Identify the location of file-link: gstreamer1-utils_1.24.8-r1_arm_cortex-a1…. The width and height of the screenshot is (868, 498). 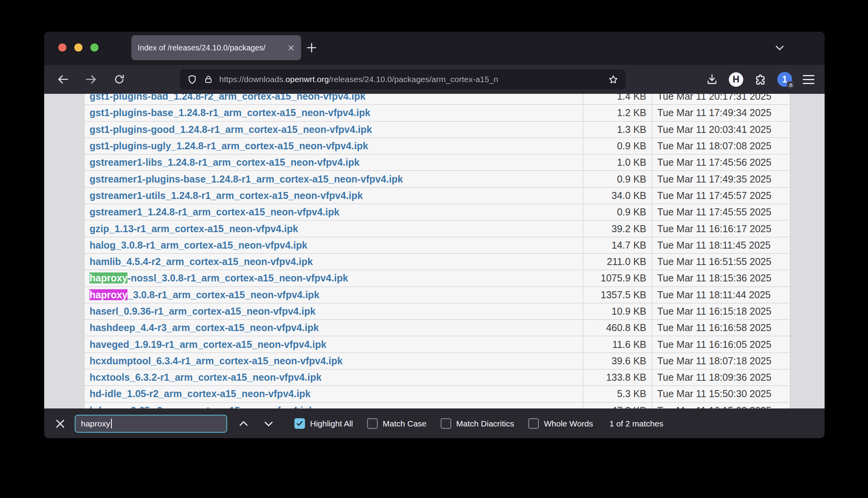
(226, 195).